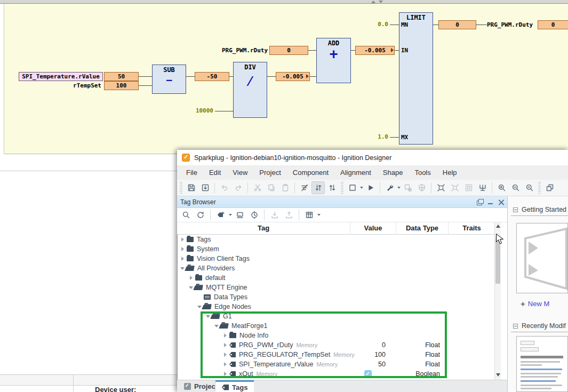  I want to click on fbd-value-rduty-in: 0, so click(289, 50).